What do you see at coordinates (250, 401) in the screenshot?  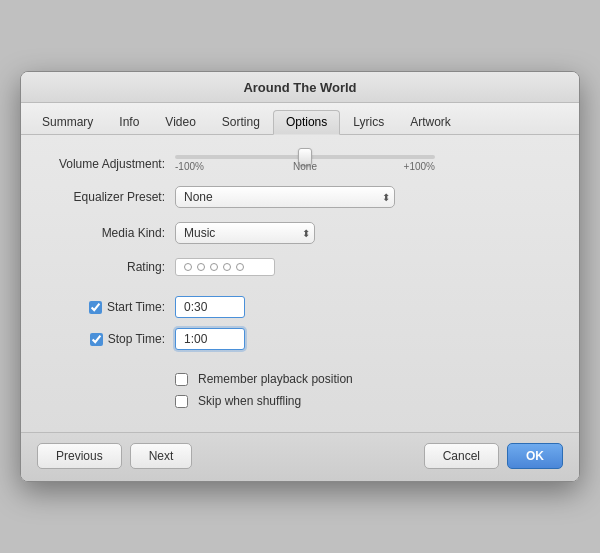 I see `skip-shuffling-label: Skip when shuffling` at bounding box center [250, 401].